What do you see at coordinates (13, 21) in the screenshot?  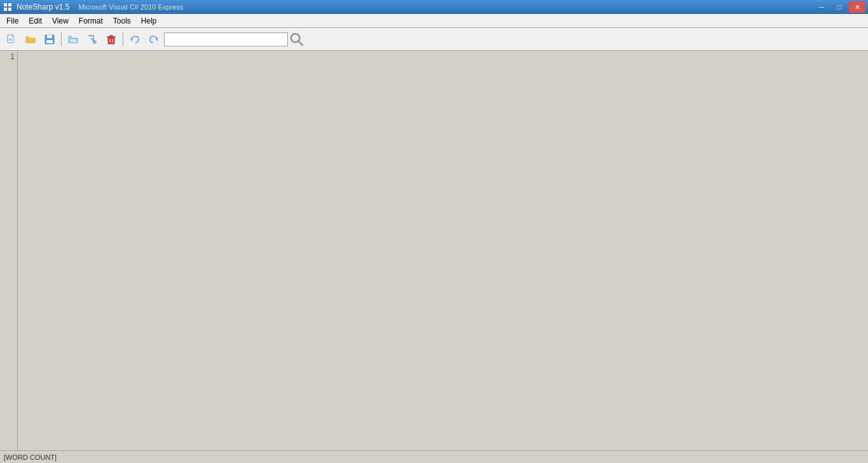 I see `menu-file: File` at bounding box center [13, 21].